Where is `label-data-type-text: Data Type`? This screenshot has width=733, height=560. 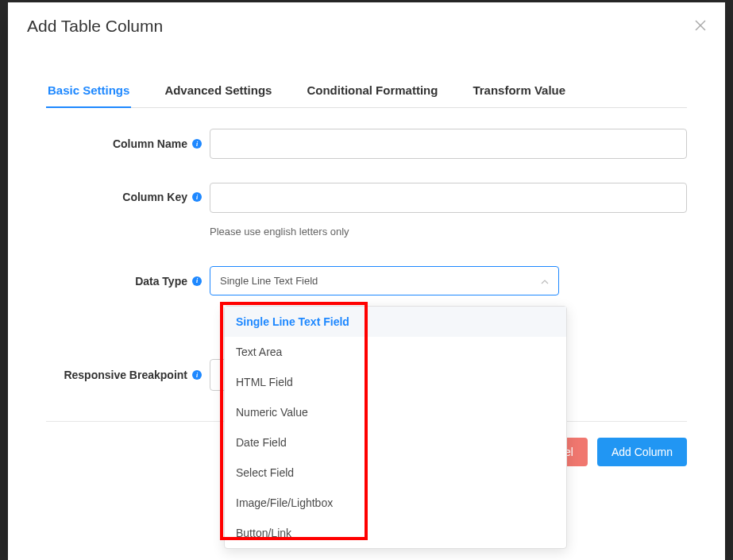
label-data-type-text: Data Type is located at coordinates (161, 281).